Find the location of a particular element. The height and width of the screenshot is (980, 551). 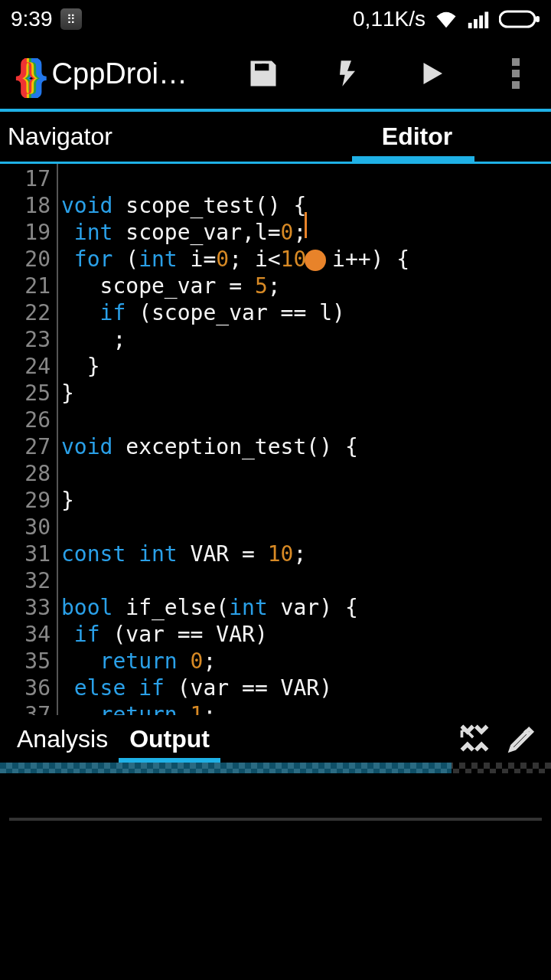

battery-icon is located at coordinates (520, 19).